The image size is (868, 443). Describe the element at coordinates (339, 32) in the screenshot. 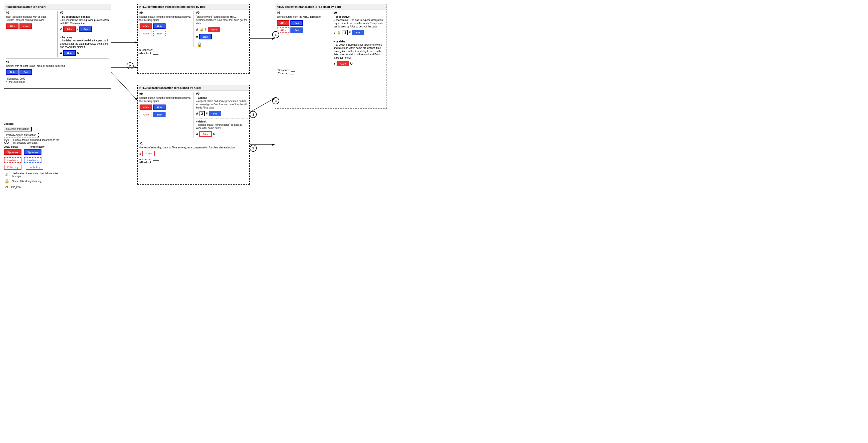

I see `lock-settle: 🔒` at that location.